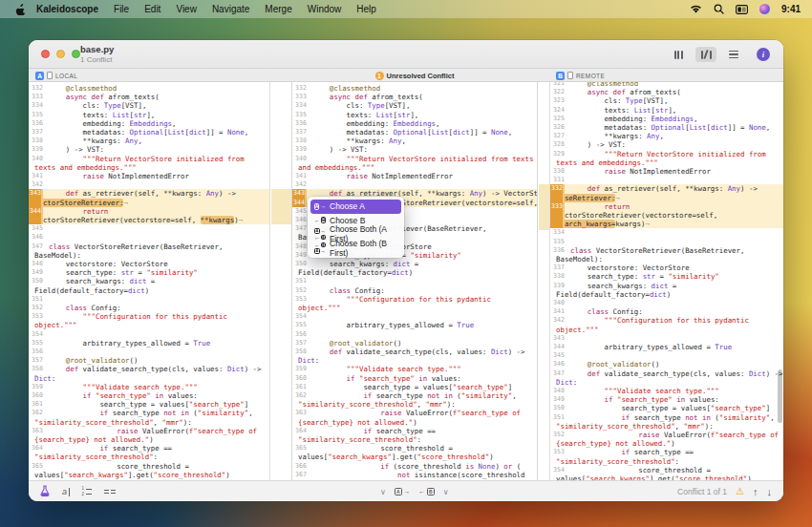 The height and width of the screenshot is (527, 812). I want to click on minimize-button, so click(61, 53).